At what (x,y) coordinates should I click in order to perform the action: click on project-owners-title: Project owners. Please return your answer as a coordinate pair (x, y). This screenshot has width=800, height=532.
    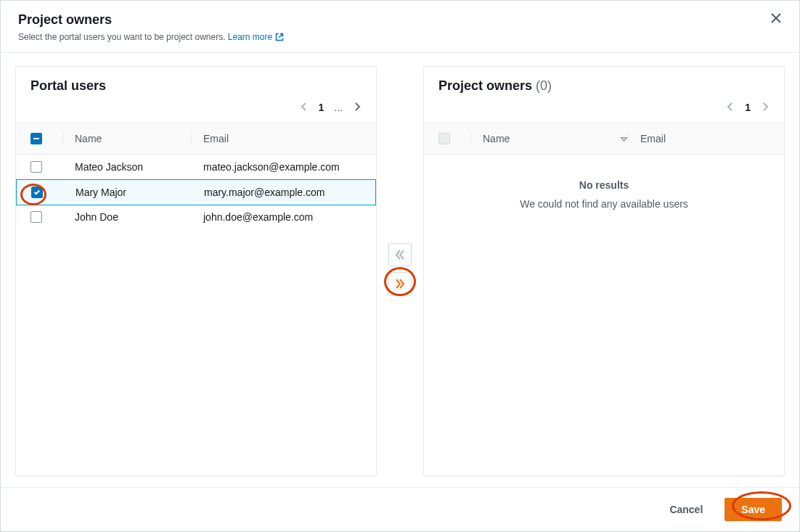
    Looking at the image, I should click on (485, 86).